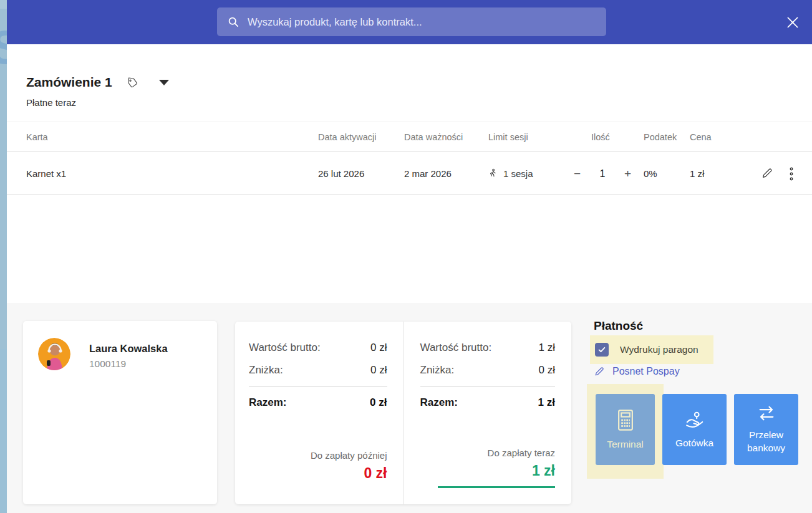 Image resolution: width=812 pixels, height=513 pixels. What do you see at coordinates (97, 102) in the screenshot?
I see `order-subtitle: Płatne teraz` at bounding box center [97, 102].